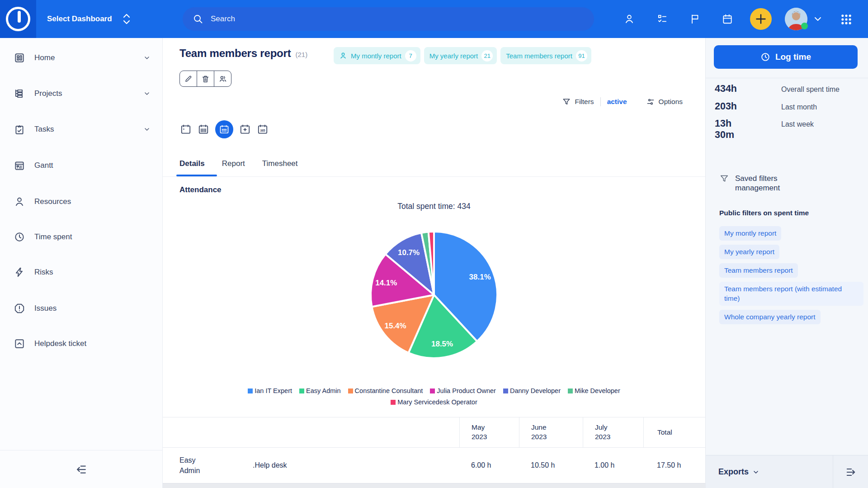 Image resolution: width=868 pixels, height=488 pixels. Describe the element at coordinates (81, 308) in the screenshot. I see `sidebar-item-issues: Issues` at that location.